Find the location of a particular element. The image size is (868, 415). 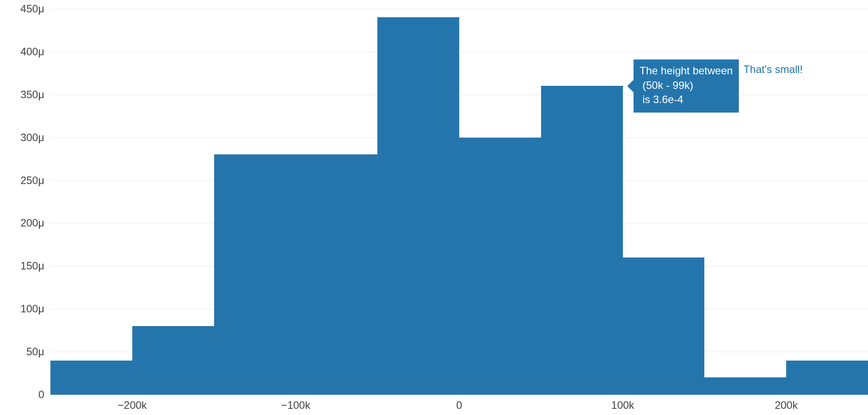

x-axis-tick-label: −200k is located at coordinates (132, 405).